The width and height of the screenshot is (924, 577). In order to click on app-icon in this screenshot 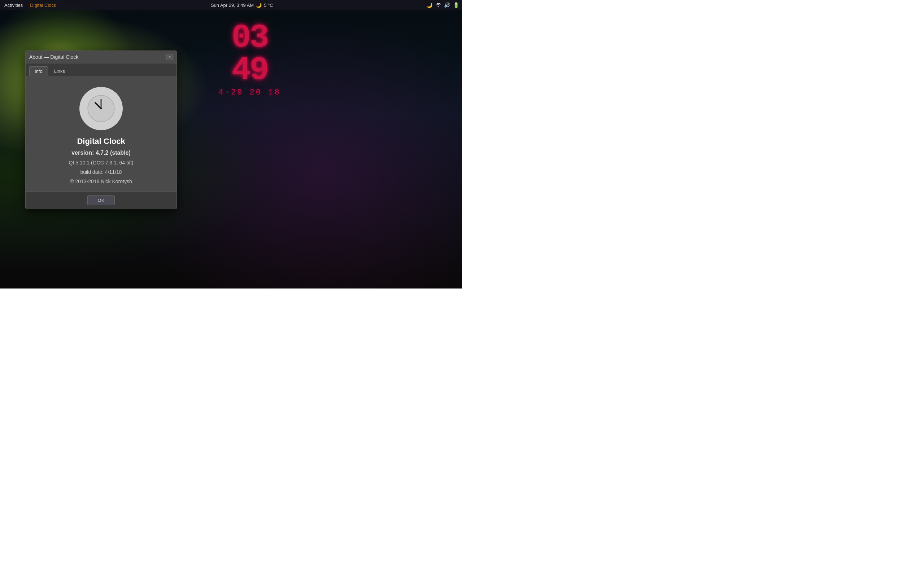, I will do `click(101, 108)`.